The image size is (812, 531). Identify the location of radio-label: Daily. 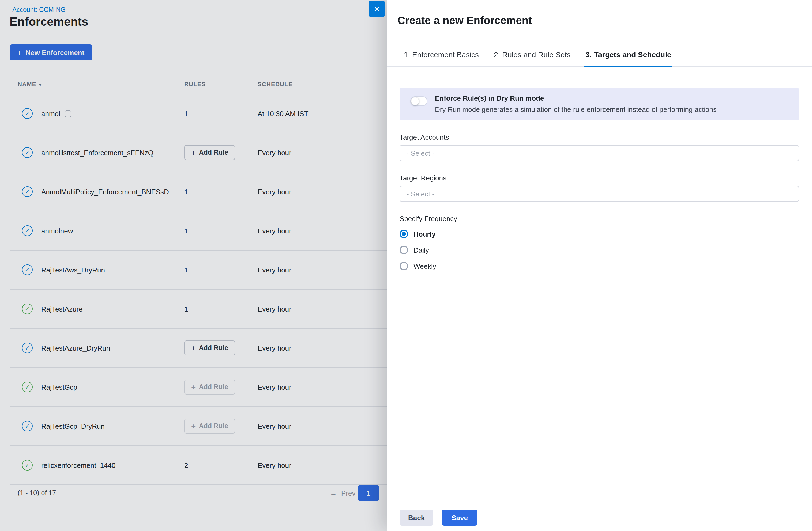
(421, 250).